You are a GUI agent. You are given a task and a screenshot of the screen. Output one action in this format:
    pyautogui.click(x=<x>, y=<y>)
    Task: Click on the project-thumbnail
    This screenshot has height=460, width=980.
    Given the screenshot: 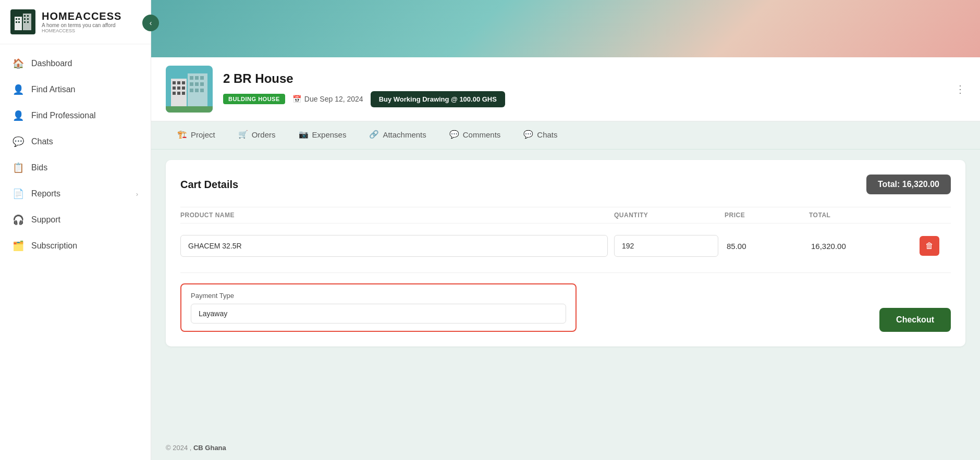 What is the action you would take?
    pyautogui.click(x=189, y=89)
    